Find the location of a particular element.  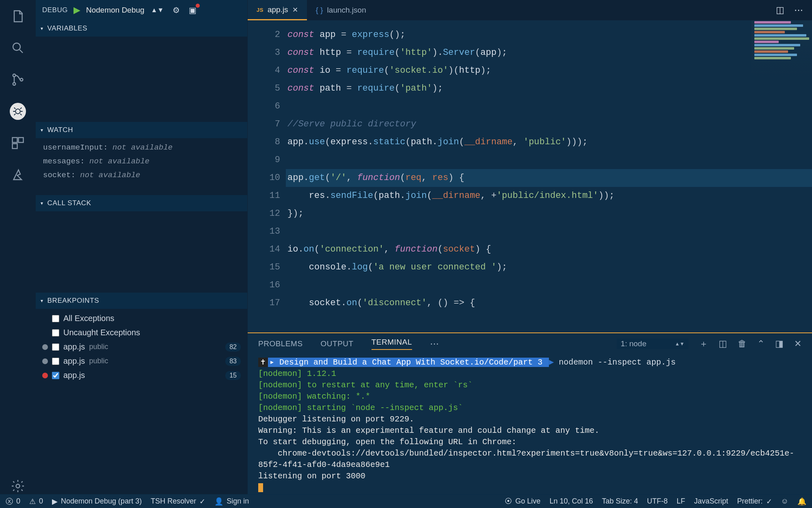

debug-console-icon: ▣ is located at coordinates (192, 10).